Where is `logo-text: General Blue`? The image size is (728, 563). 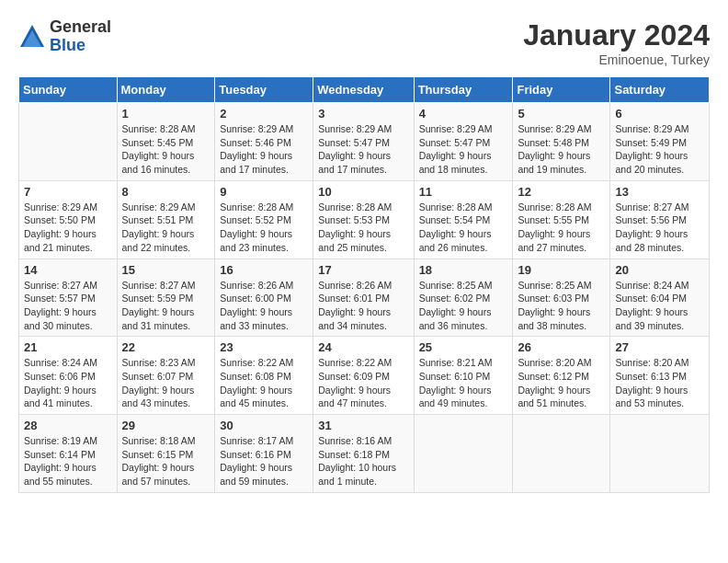
logo-text: General Blue is located at coordinates (81, 37).